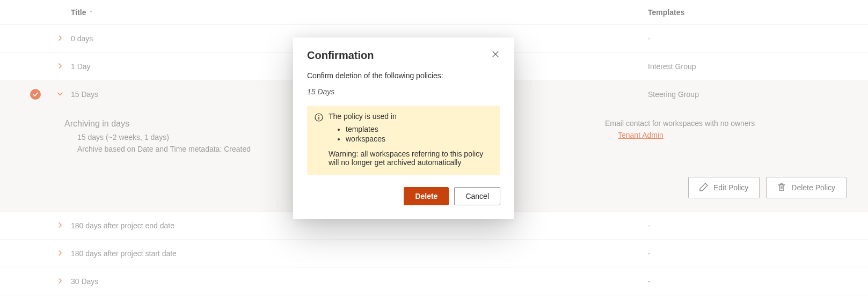 The image size is (868, 298). Describe the element at coordinates (404, 140) in the screenshot. I see `info-messagebar: The policy is used in templates workspac…` at that location.